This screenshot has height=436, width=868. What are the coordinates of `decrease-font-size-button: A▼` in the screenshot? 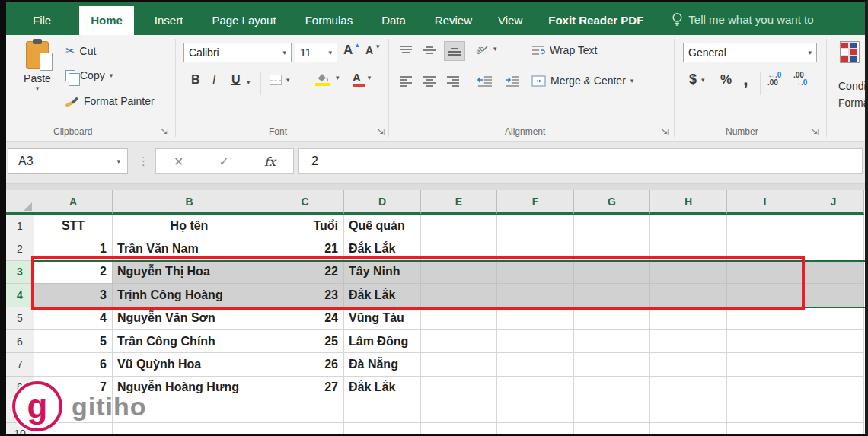 It's located at (375, 50).